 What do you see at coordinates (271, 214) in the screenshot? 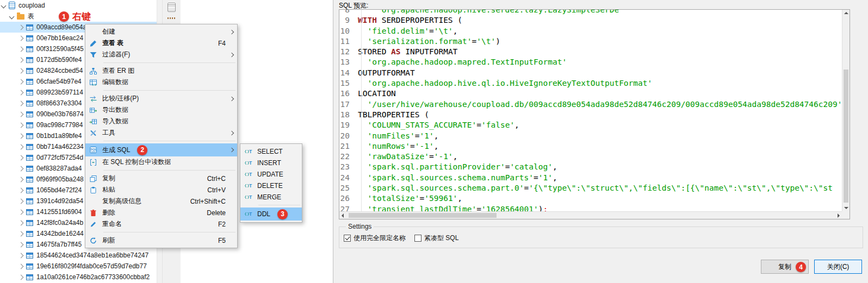
I see `menu-item-generate-ddl: TDDL3` at bounding box center [271, 214].